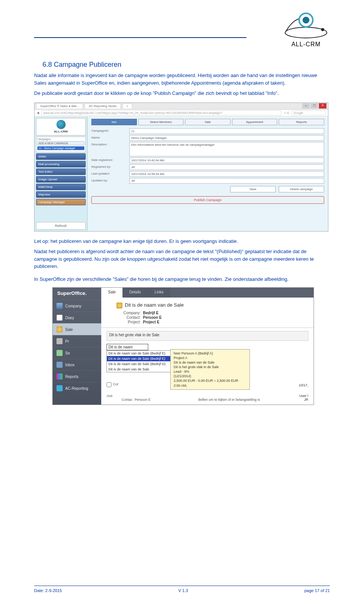 This screenshot has width=364, height=608. Describe the element at coordinates (61, 202) in the screenshot. I see `sidenav-campaign-manager: Campaign Manager` at that location.